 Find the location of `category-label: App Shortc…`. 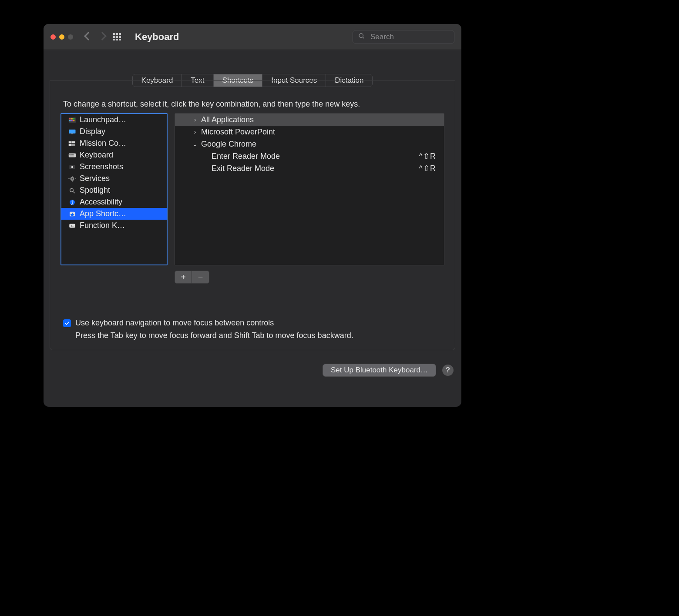

category-label: App Shortc… is located at coordinates (103, 214).